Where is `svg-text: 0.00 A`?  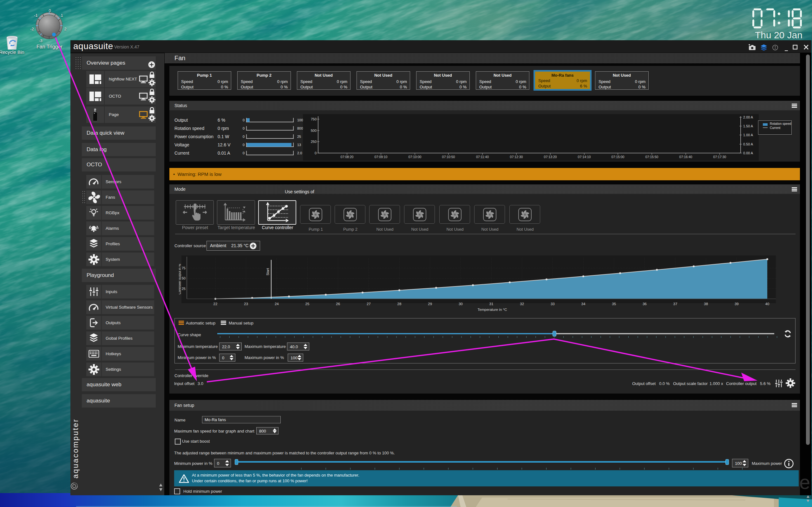
svg-text: 0.00 A is located at coordinates (748, 153).